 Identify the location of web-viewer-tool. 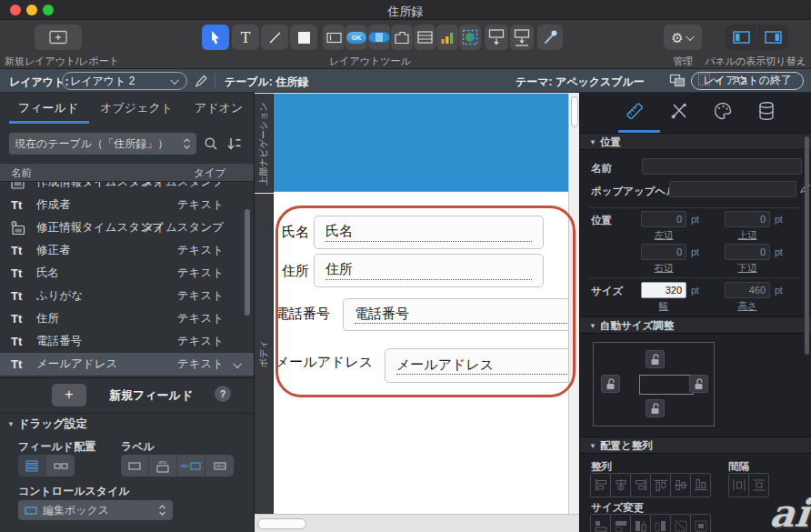
(470, 37).